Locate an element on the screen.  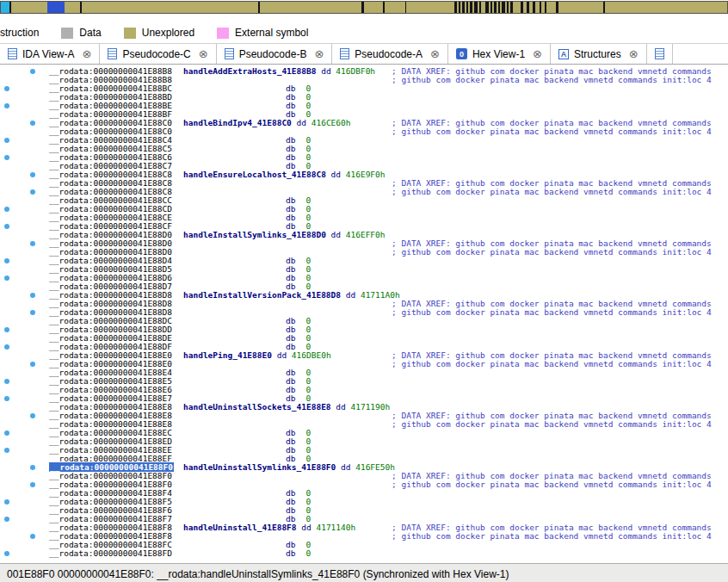
symbol-name: handleUninstallSymlinks_41E88F0 is located at coordinates (260, 467).